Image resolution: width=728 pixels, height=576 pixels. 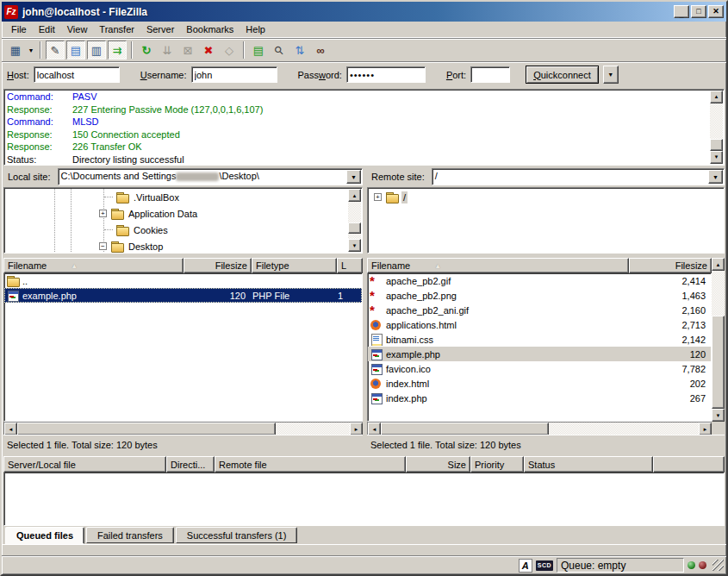 I want to click on disconnect-icon: ✖, so click(x=208, y=50).